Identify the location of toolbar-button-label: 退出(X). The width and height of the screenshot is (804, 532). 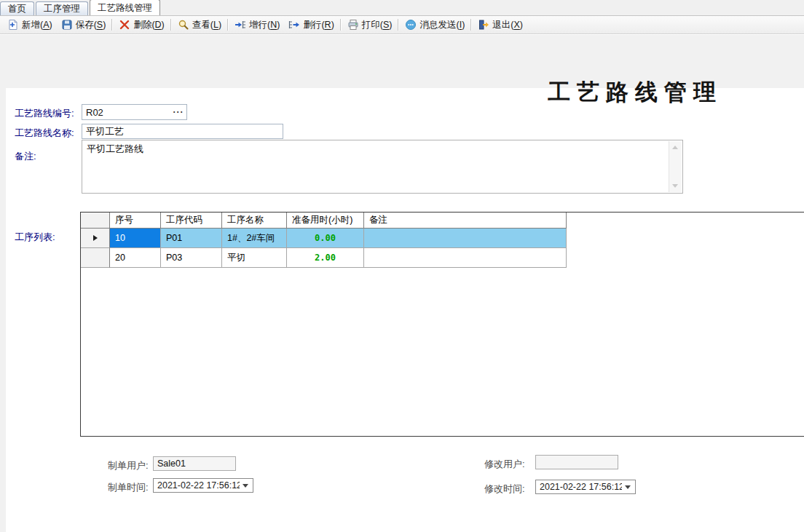
(508, 25).